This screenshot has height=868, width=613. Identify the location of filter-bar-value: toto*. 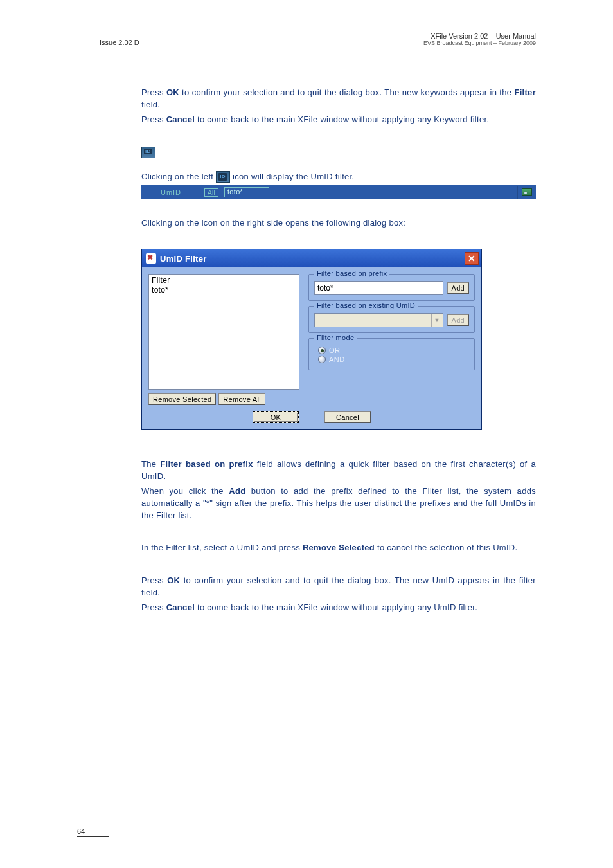
(247, 192).